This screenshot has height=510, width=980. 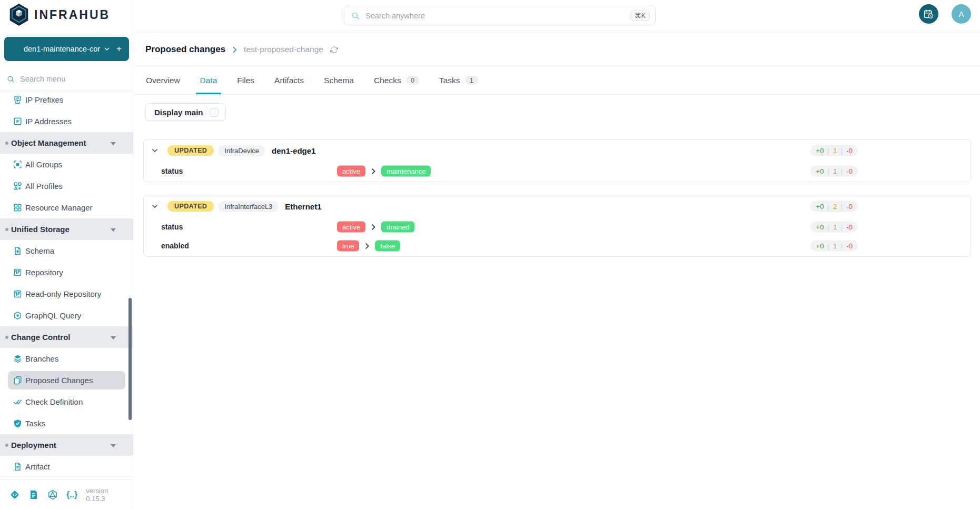 I want to click on kind-badge: InfraDevice, so click(x=242, y=151).